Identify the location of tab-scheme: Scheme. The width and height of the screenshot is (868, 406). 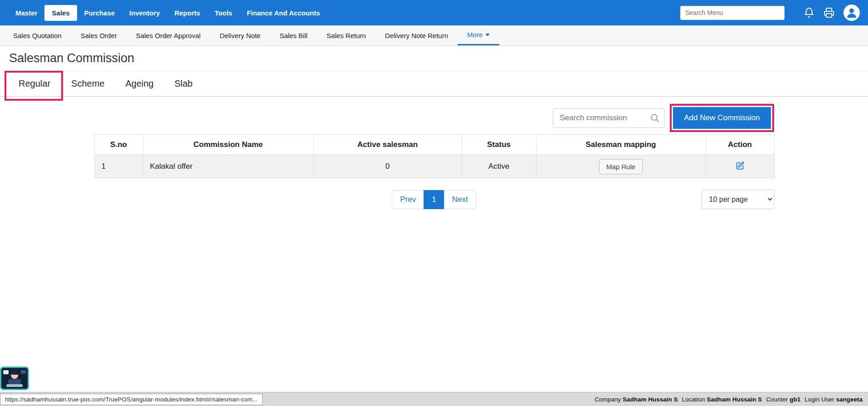
(88, 83).